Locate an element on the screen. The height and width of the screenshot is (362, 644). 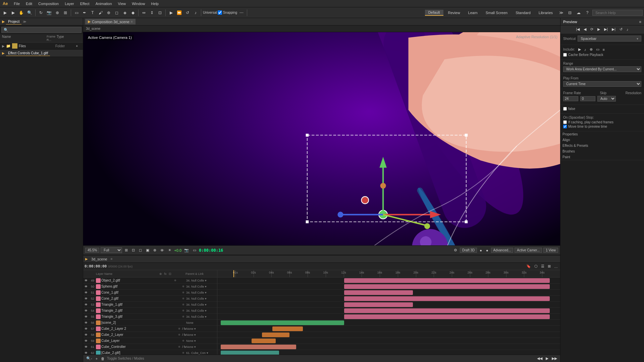
toolbar-pan-behind: ⊞ is located at coordinates (65, 13).